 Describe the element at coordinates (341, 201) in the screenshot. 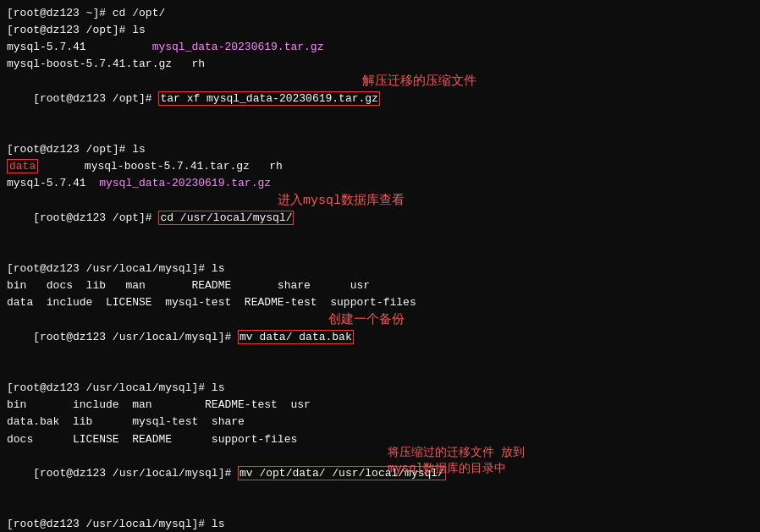

I see `annotation-enter-mysql: 进入mysql数据库查看` at that location.